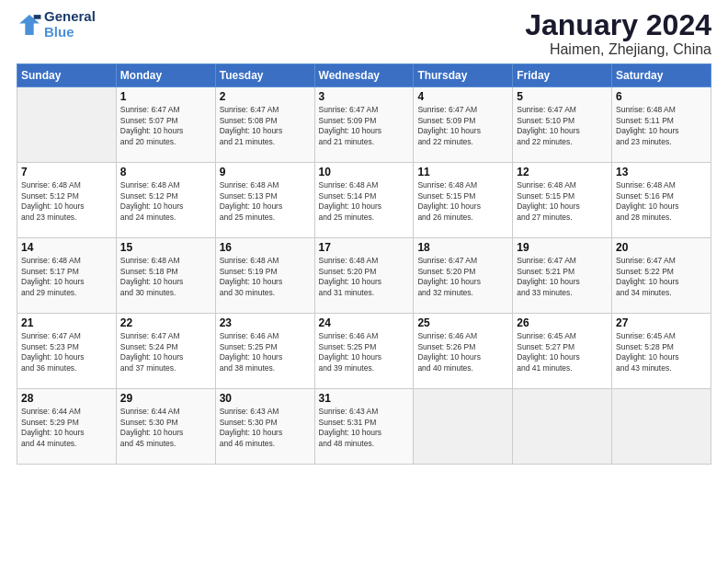 The height and width of the screenshot is (563, 728). I want to click on day-number: 23, so click(265, 323).